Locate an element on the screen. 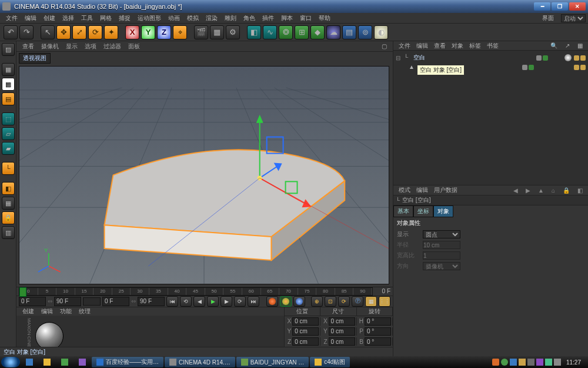  size-z-field is located at coordinates (342, 342).